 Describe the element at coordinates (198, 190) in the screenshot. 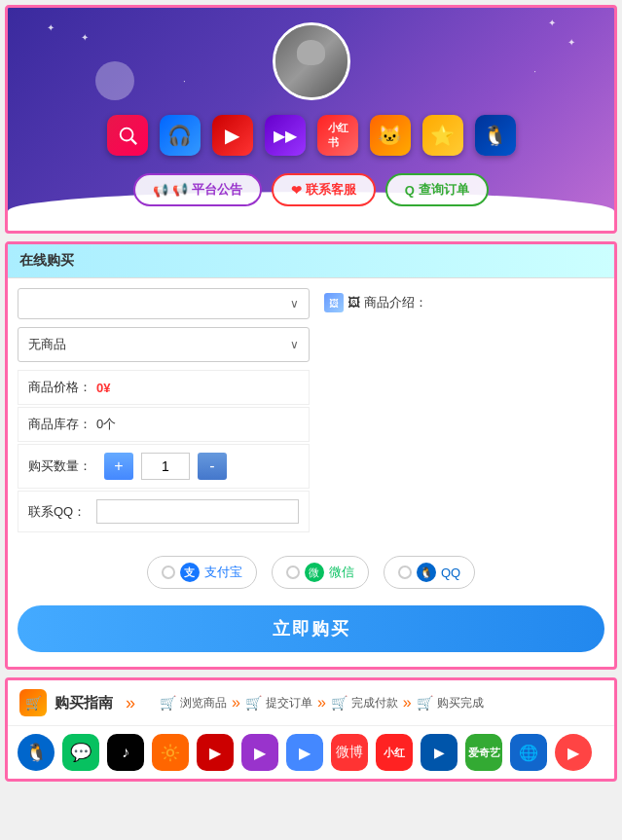

I see `platform-notice-button: 📢 📢 平台公告` at that location.